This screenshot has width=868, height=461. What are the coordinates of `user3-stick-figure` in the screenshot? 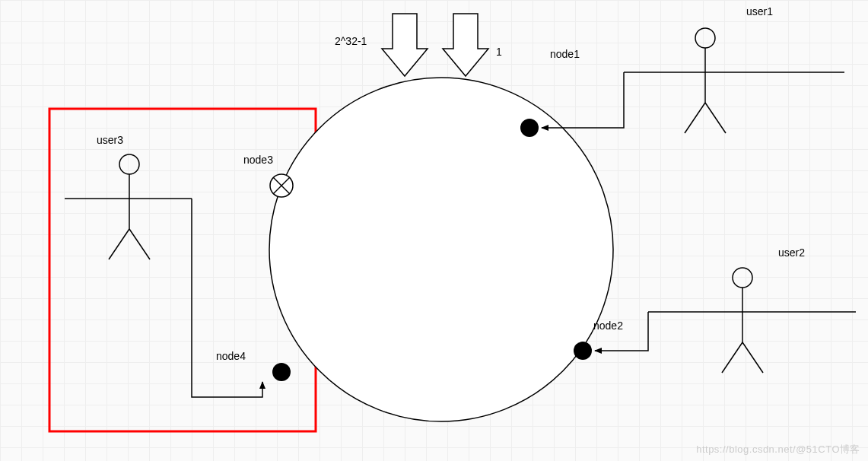 It's located at (128, 207).